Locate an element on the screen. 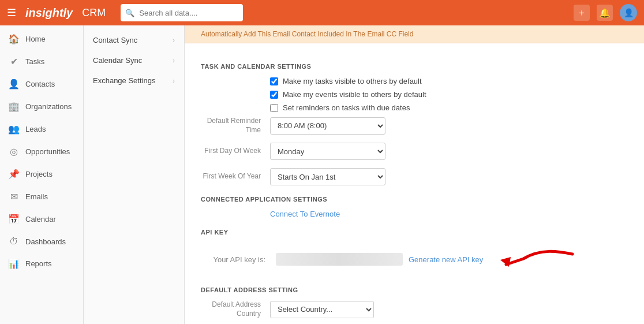 Image resolution: width=644 pixels, height=324 pixels. sidebar-label-reports: Reports is located at coordinates (39, 263).